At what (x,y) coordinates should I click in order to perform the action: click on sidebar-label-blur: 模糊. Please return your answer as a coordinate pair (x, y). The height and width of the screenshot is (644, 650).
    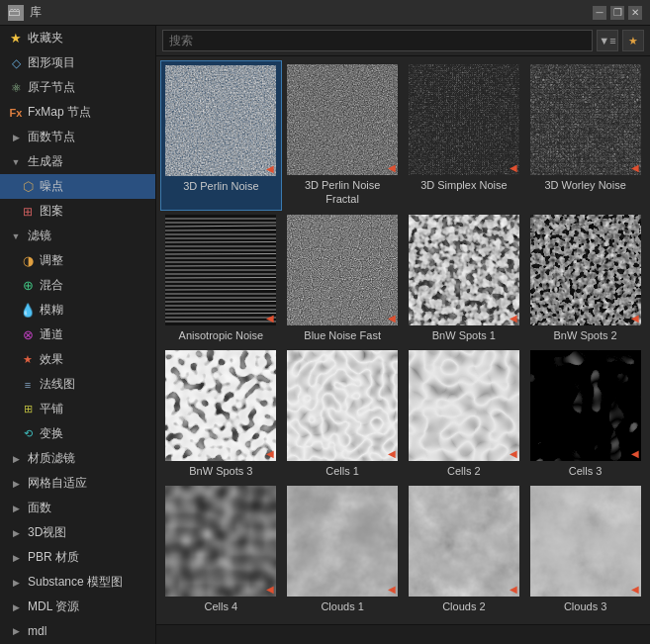
    Looking at the image, I should click on (51, 311).